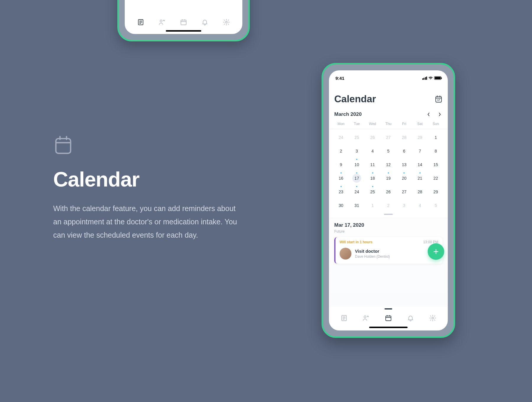  I want to click on day-number: 20, so click(404, 178).